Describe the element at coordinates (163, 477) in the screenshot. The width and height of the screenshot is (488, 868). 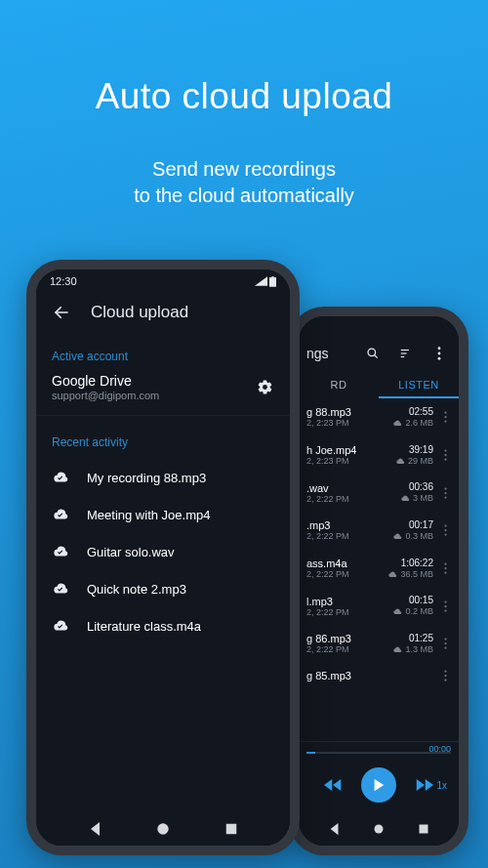
I see `recent-item: My recording 88.mp3` at that location.